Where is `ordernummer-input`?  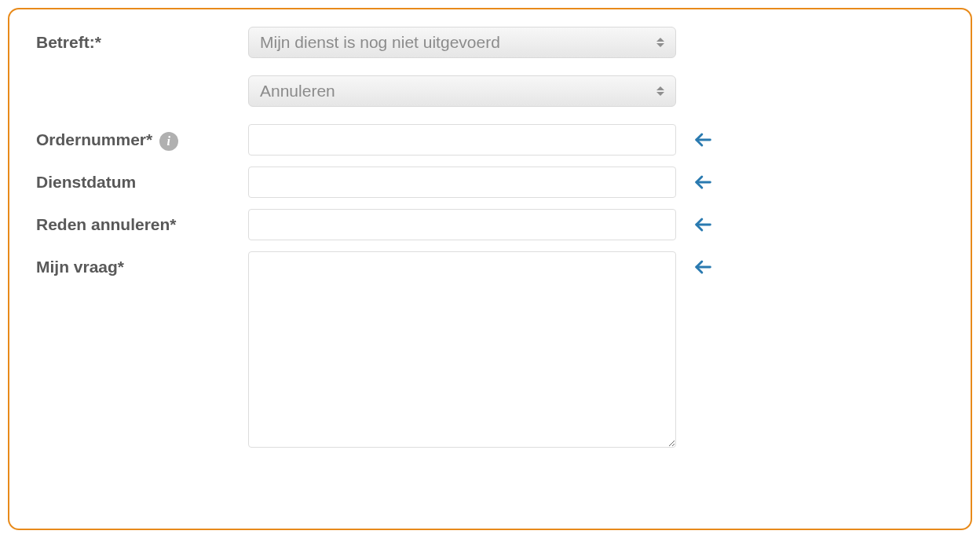 ordernummer-input is located at coordinates (462, 140).